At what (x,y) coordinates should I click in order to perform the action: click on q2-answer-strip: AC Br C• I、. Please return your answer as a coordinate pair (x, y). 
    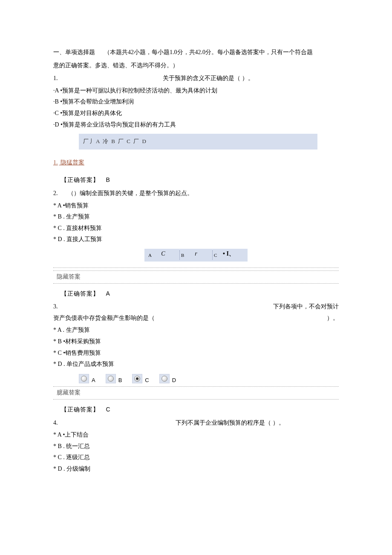
    Looking at the image, I should click on (196, 255).